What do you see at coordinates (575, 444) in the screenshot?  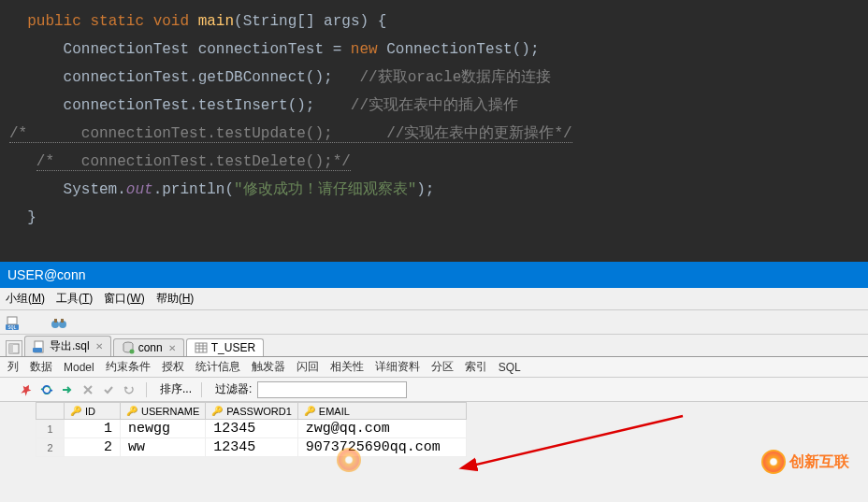 I see `annotation-arrow` at bounding box center [575, 444].